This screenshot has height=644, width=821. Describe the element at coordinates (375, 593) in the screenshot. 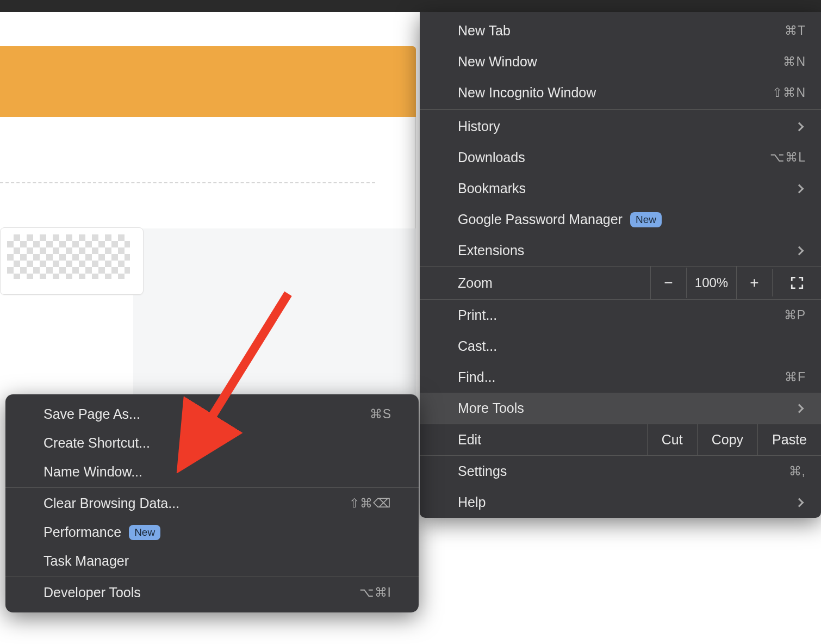

I see `keyboard-shortcut: ⌥⌘I` at that location.